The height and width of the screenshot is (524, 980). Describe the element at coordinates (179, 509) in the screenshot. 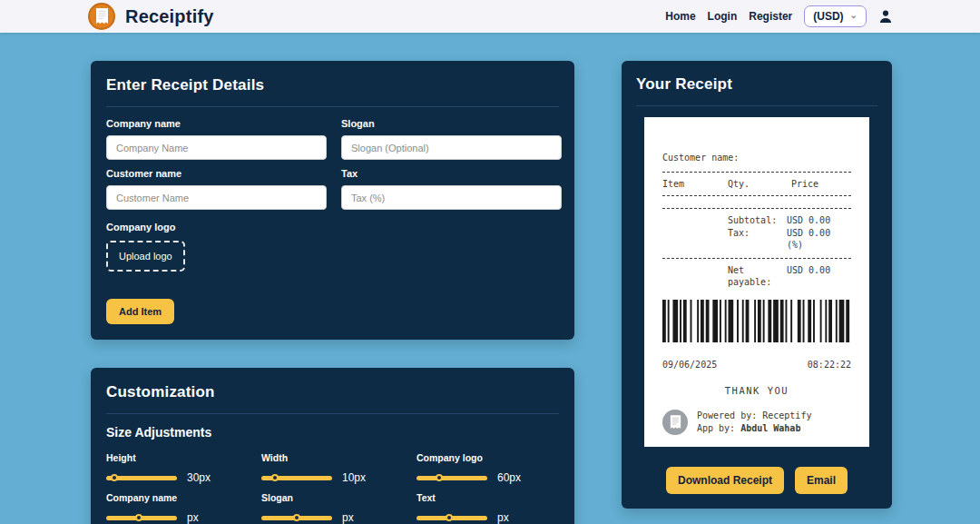

I see `company-name-slider-group: Company name px` at that location.